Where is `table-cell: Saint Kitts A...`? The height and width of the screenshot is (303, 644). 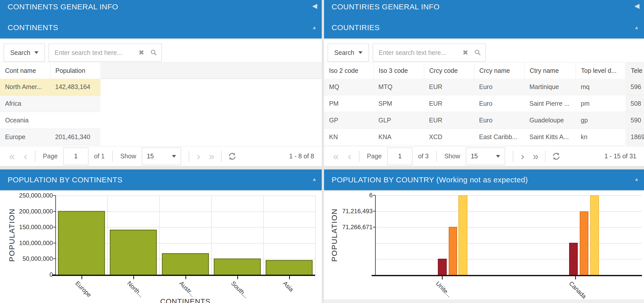
table-cell: Saint Kitts A... is located at coordinates (550, 137).